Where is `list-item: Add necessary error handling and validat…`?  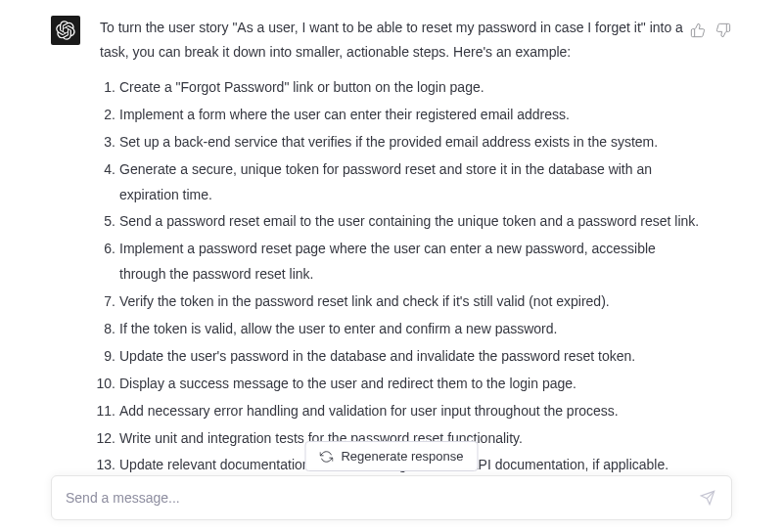
list-item: Add necessary error handling and validat… is located at coordinates (401, 412).